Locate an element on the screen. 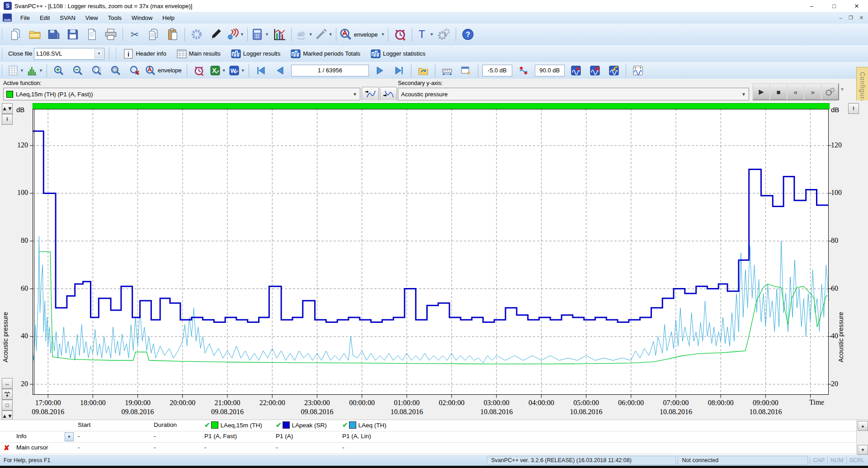  page-indicator-field: 1 / 63956 is located at coordinates (330, 71).